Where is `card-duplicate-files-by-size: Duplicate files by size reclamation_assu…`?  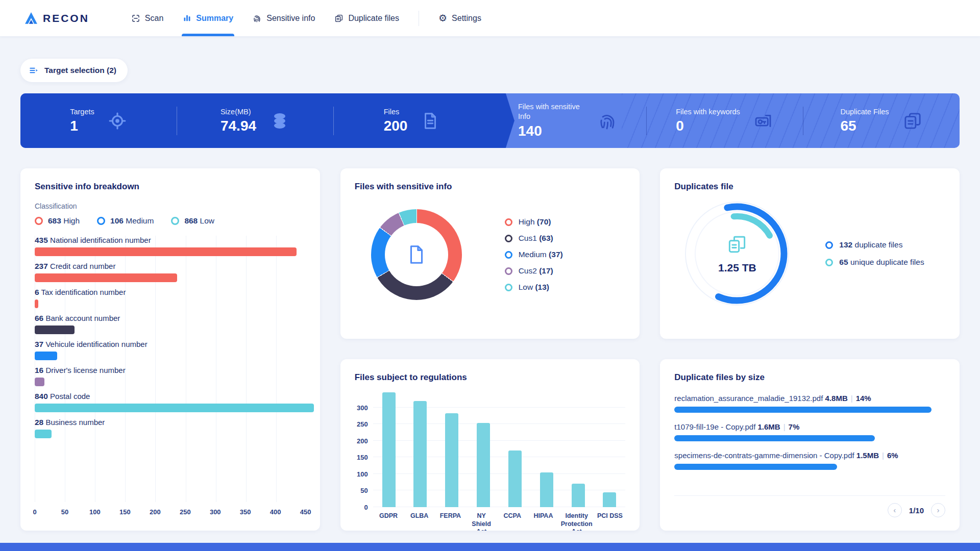 card-duplicate-files-by-size: Duplicate files by size reclamation_assu… is located at coordinates (810, 445).